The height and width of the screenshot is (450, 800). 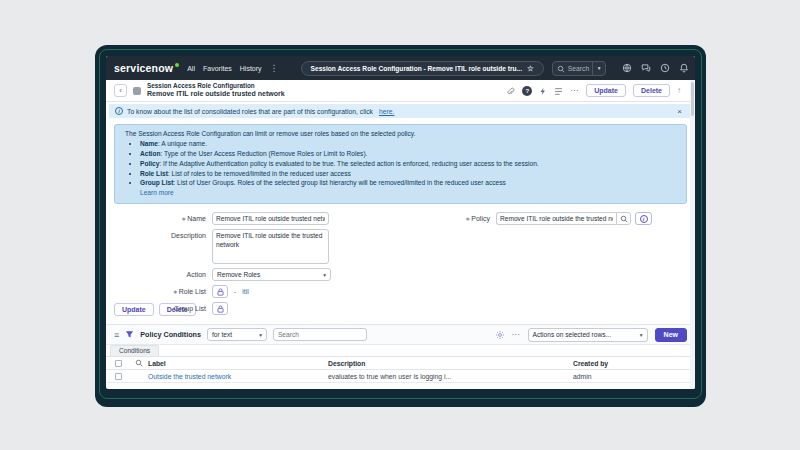 I want to click on table-row: Outside the trusted network evaluates to…, so click(x=400, y=376).